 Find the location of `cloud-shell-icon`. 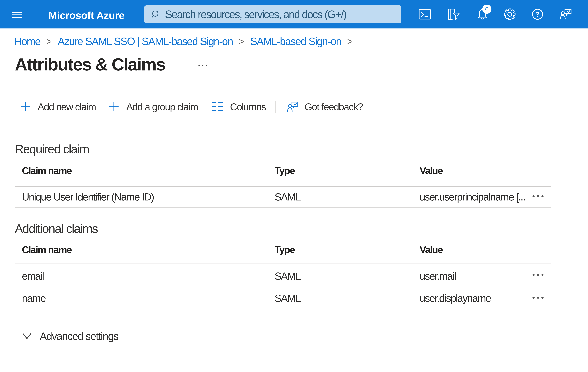

cloud-shell-icon is located at coordinates (425, 14).